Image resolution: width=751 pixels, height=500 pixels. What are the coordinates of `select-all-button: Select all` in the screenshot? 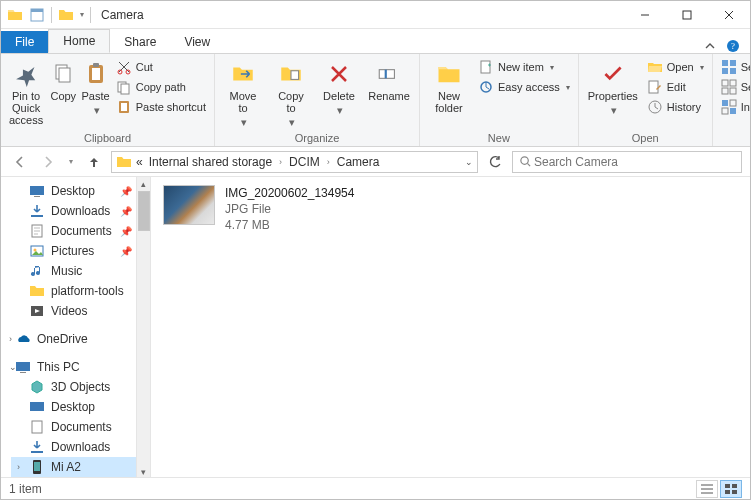 It's located at (735, 67).